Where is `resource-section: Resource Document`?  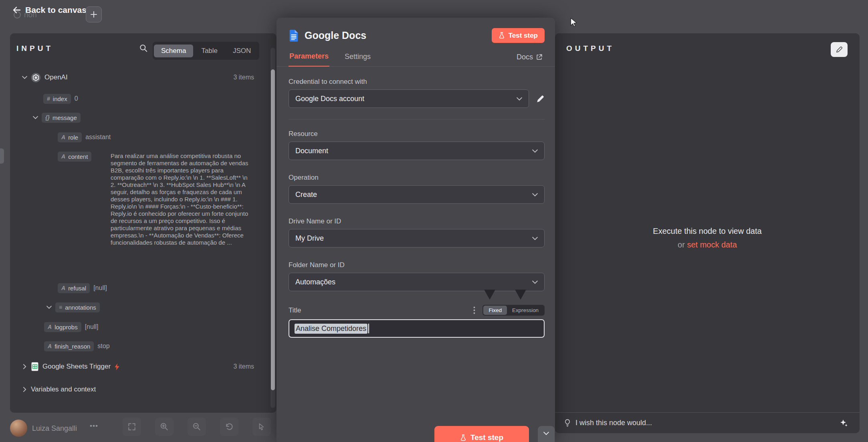
resource-section: Resource Document is located at coordinates (417, 145).